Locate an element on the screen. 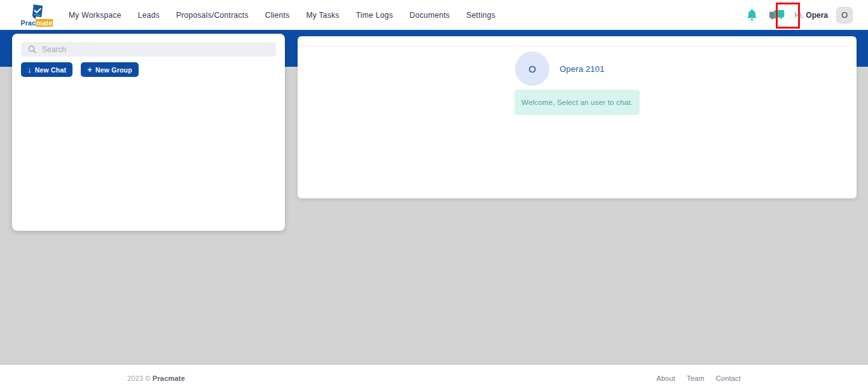 This screenshot has width=868, height=391. brand-wordmark: Pracmate is located at coordinates (37, 23).